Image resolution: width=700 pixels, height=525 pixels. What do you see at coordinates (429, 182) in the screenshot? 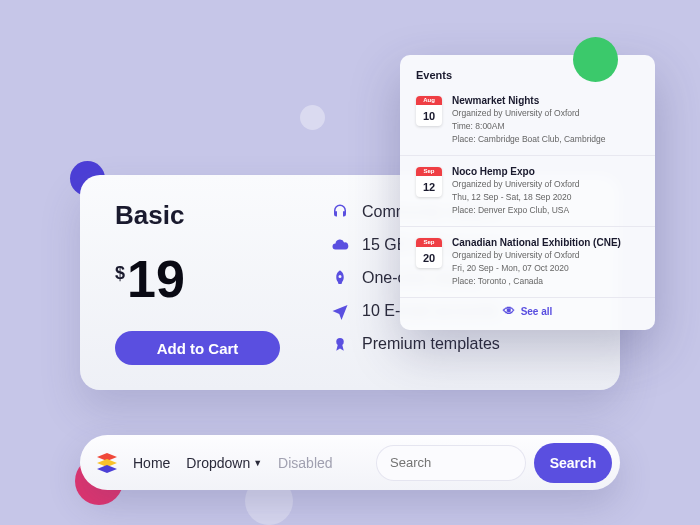
I see `calendar-badge: Sep 12` at bounding box center [429, 182].